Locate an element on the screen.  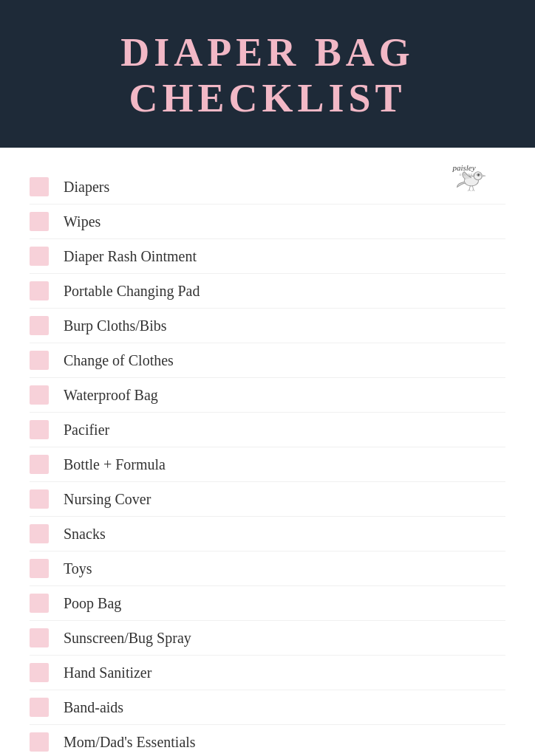
item-label: Burp Cloths/Bibs is located at coordinates (115, 326).